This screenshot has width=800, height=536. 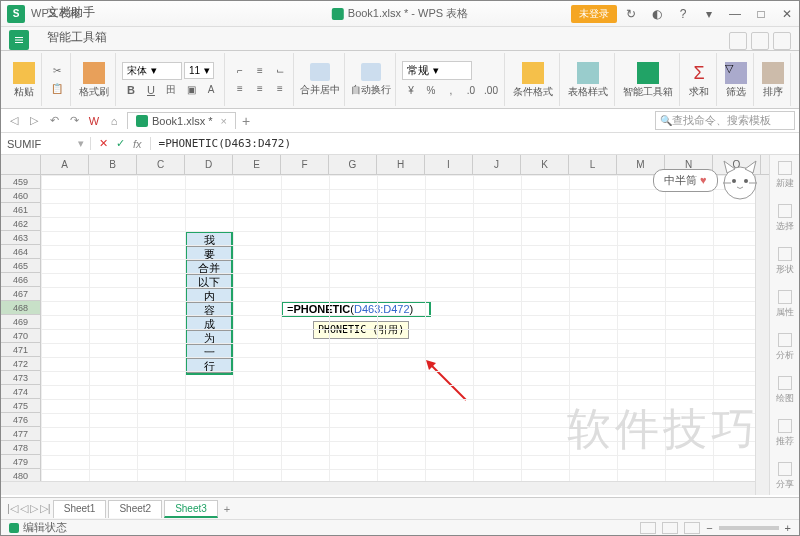 I want to click on nav-refresh-icon: W, so click(x=94, y=121).